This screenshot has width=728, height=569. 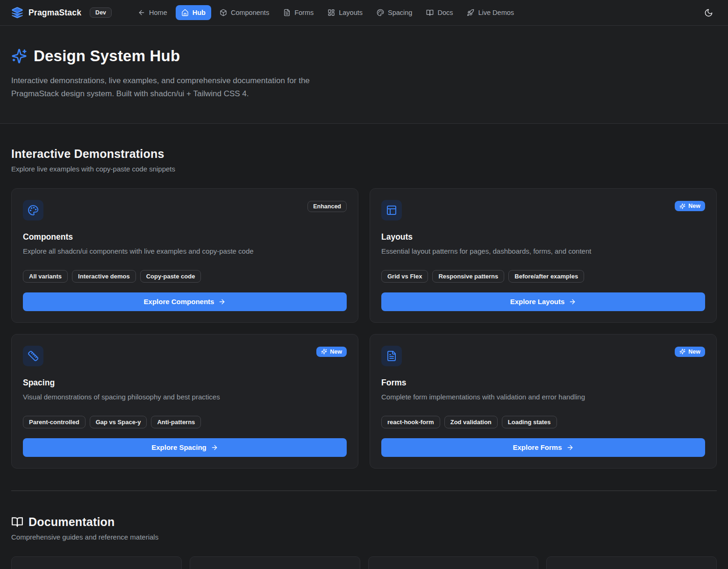 I want to click on docs-card-grid: Quick Start 5-minute crash course Comple…, so click(x=364, y=562).